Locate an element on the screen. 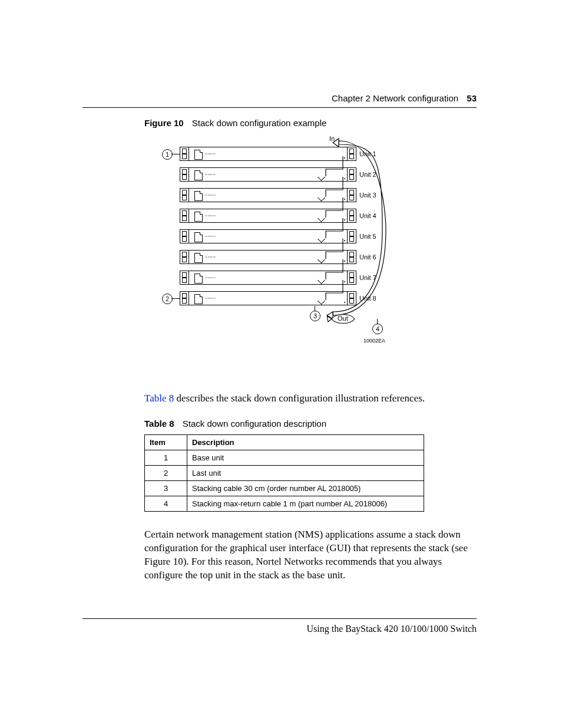 The height and width of the screenshot is (728, 562). callout-3: 3 is located at coordinates (315, 316).